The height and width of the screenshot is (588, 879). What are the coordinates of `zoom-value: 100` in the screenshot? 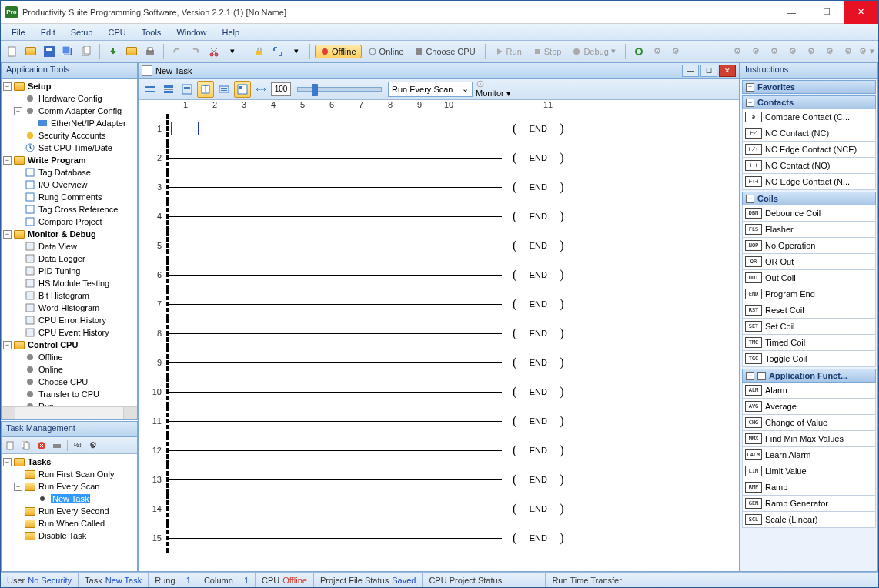 It's located at (281, 89).